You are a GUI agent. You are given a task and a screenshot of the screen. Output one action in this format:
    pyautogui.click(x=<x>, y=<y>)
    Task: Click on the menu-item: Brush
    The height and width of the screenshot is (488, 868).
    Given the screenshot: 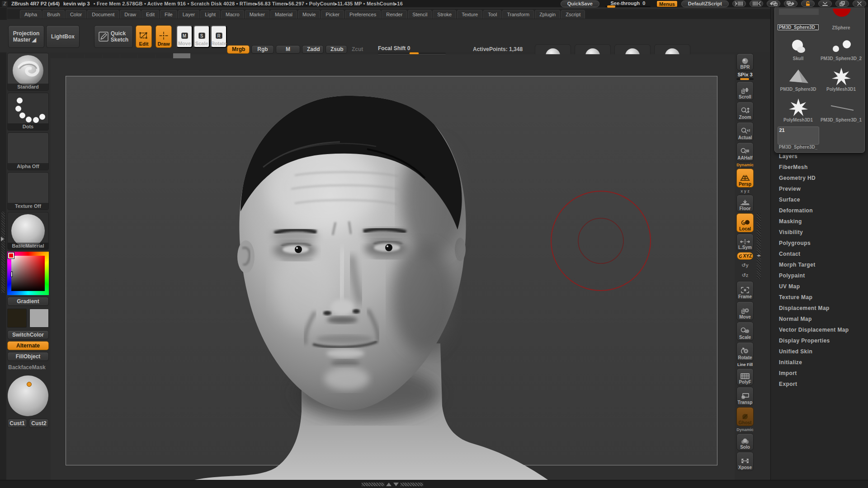 What is the action you would take?
    pyautogui.click(x=53, y=14)
    